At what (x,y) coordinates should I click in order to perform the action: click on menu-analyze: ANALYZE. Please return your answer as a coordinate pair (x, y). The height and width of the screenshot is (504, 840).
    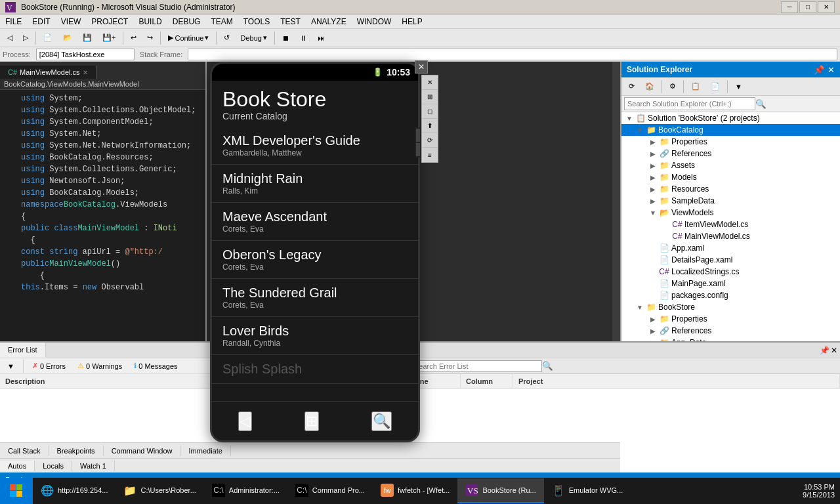
    Looking at the image, I should click on (329, 21).